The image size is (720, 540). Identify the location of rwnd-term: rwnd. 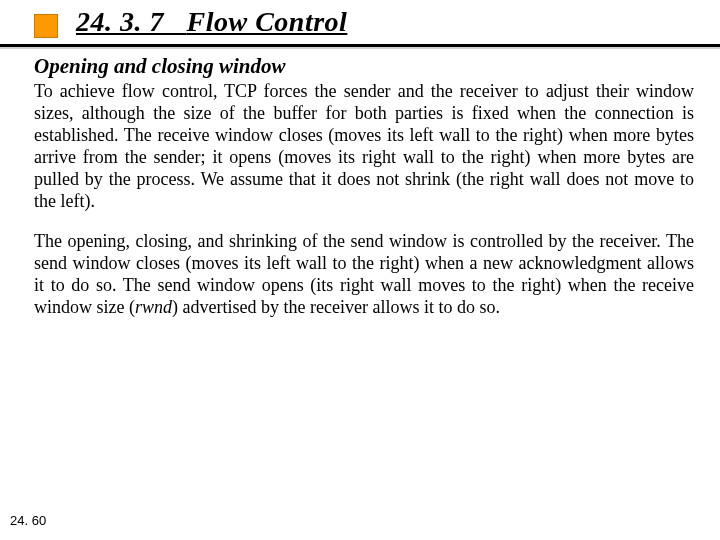
(154, 307).